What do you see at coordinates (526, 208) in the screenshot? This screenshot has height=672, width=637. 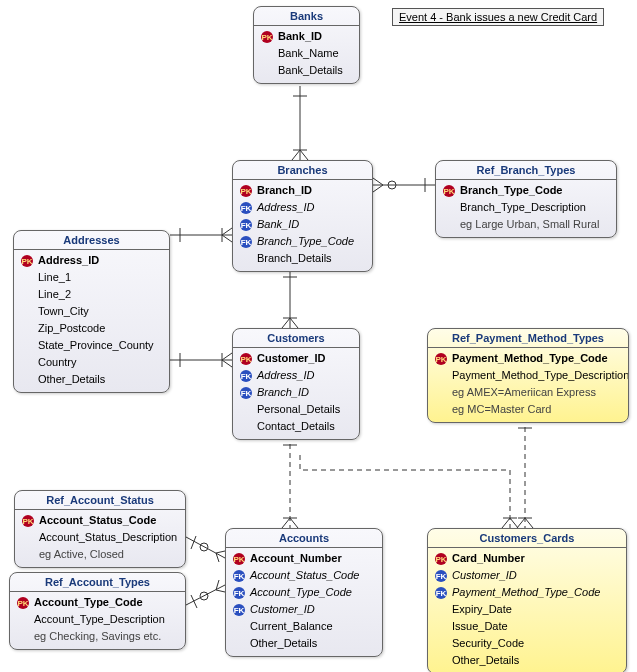 I see `entity-body: PKBranch_Type_CodeBranch_Type_Descriptio…` at bounding box center [526, 208].